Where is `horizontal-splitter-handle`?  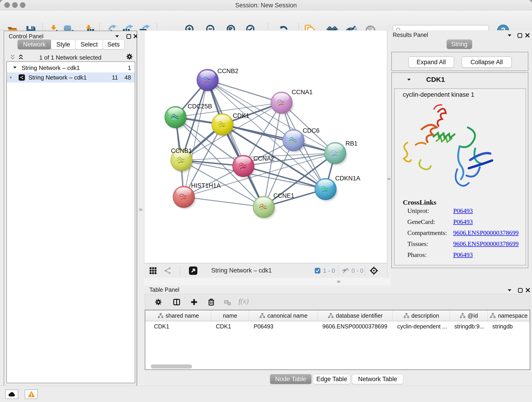
horizontal-splitter-handle is located at coordinates (339, 282).